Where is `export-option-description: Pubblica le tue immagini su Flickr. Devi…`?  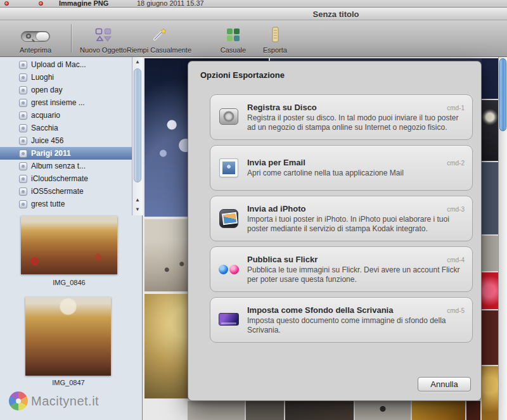 export-option-description: Pubblica le tue immagini su Flickr. Devi… is located at coordinates (356, 275).